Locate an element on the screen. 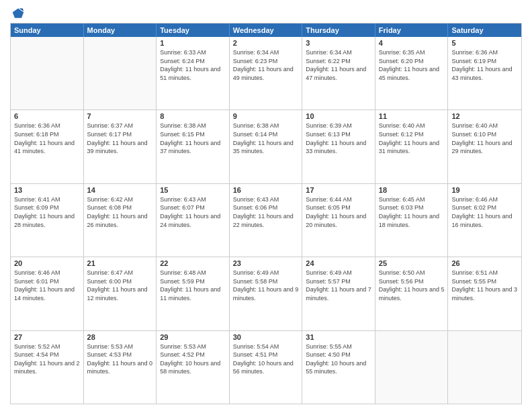  calendar-cell: 4Sunrise: 6:35 AM Sunset: 6:20 PM Daylig… is located at coordinates (412, 73).